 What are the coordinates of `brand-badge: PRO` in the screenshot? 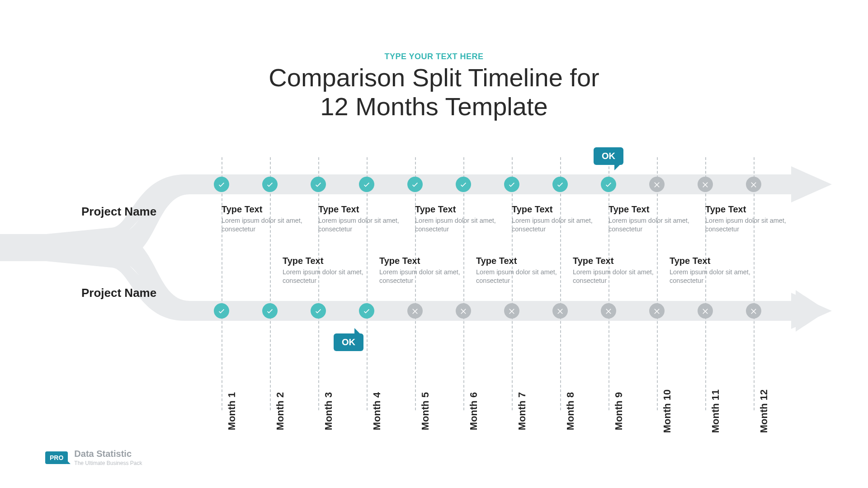 It's located at (57, 458).